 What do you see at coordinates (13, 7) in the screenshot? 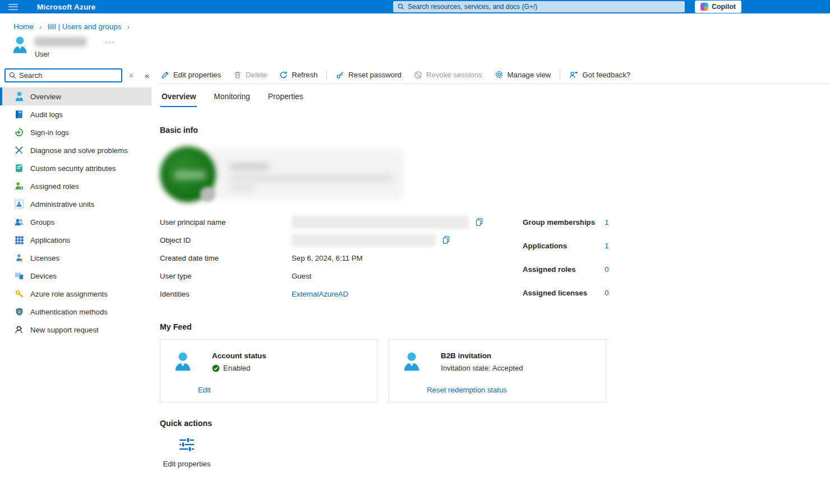
I see `hamburger-menu-icon` at bounding box center [13, 7].